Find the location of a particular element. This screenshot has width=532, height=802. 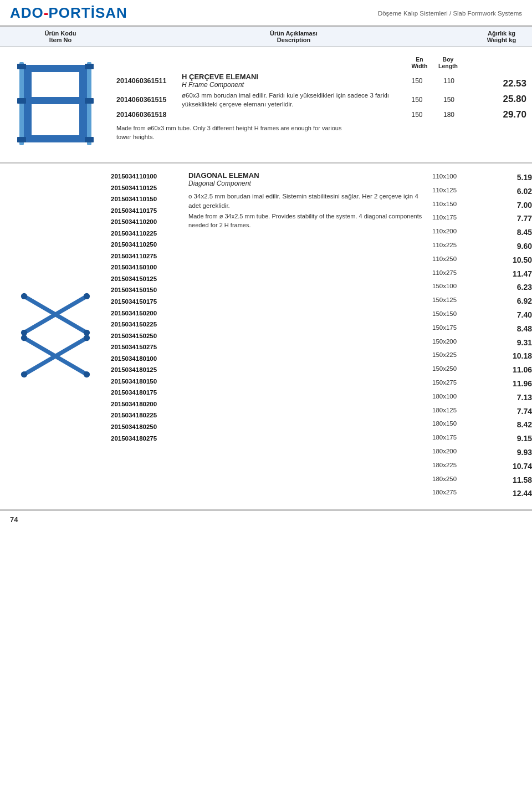

hframe-boy-2: 150 is located at coordinates (449, 100).